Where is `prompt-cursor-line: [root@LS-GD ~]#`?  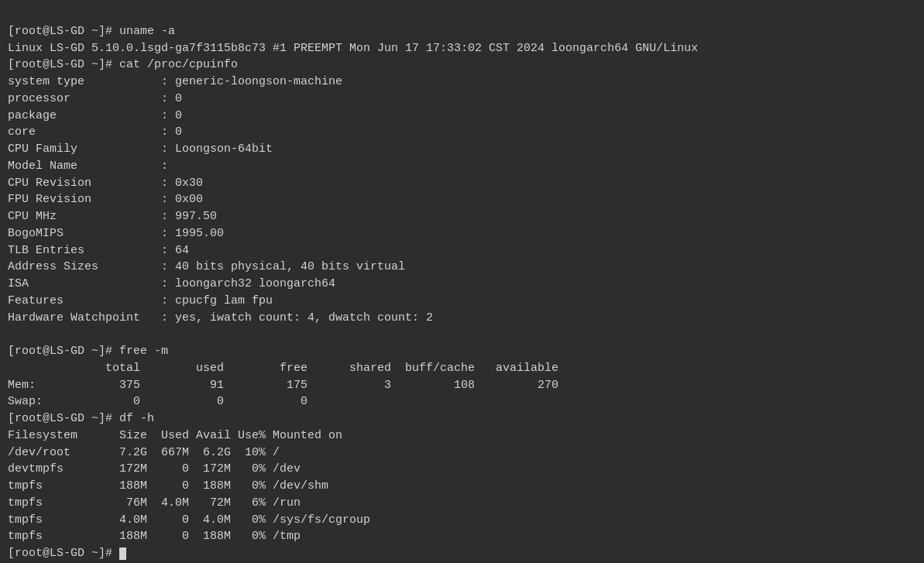 prompt-cursor-line: [root@LS-GD ~]# is located at coordinates (462, 554).